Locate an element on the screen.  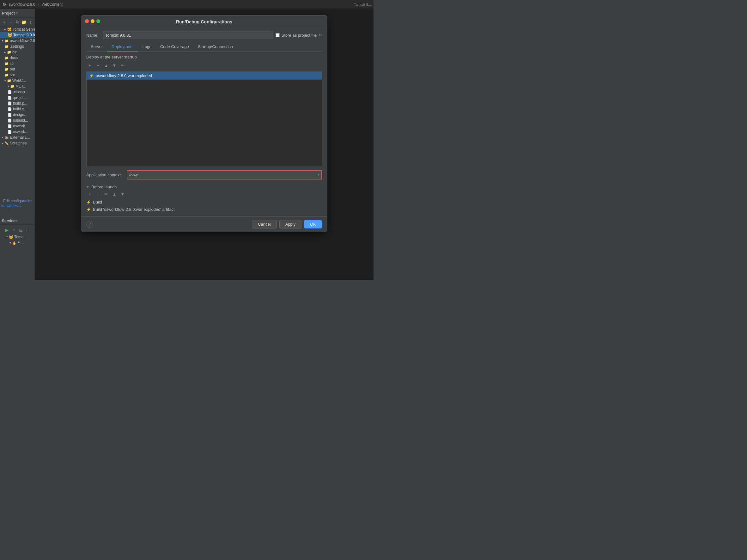
tree-item-label: WebC... is located at coordinates (19, 80).